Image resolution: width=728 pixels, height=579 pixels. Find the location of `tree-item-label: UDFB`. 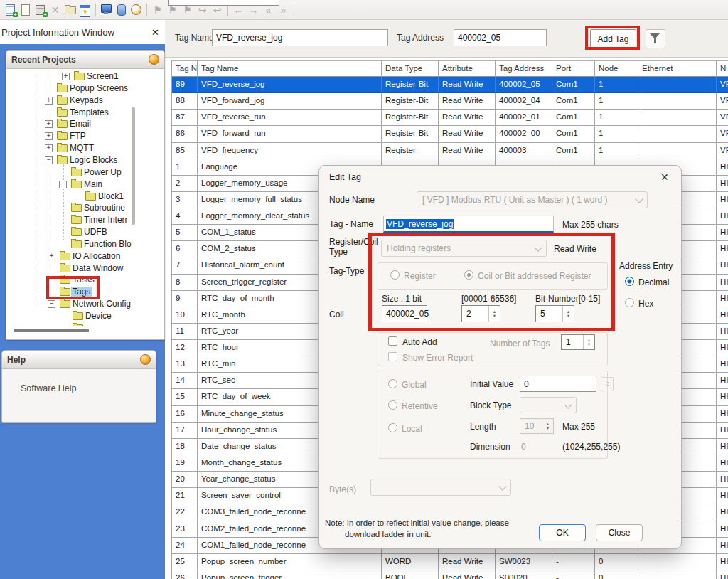

tree-item-label: UDFB is located at coordinates (95, 232).